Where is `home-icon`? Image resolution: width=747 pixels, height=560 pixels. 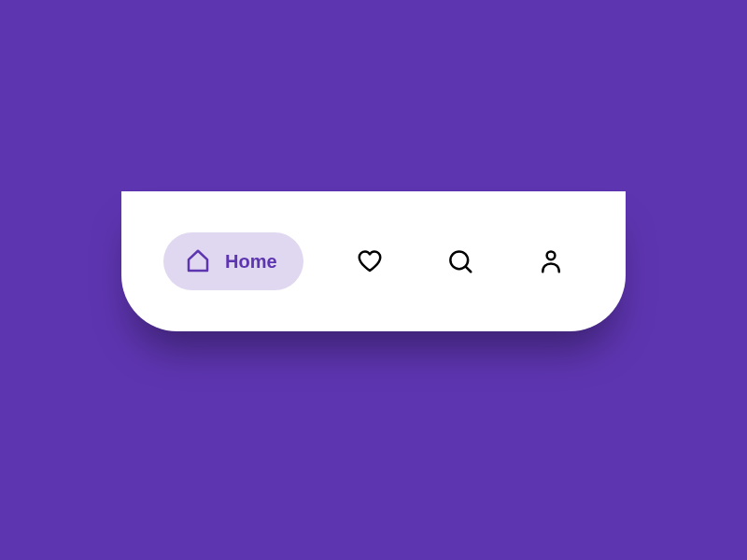
home-icon is located at coordinates (198, 261).